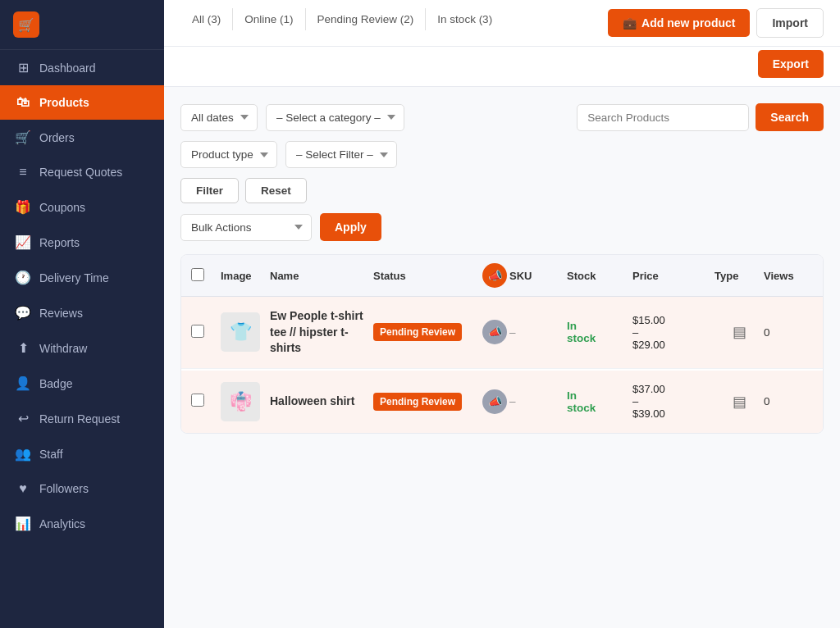 The image size is (840, 628). What do you see at coordinates (663, 118) in the screenshot?
I see `search-input` at bounding box center [663, 118].